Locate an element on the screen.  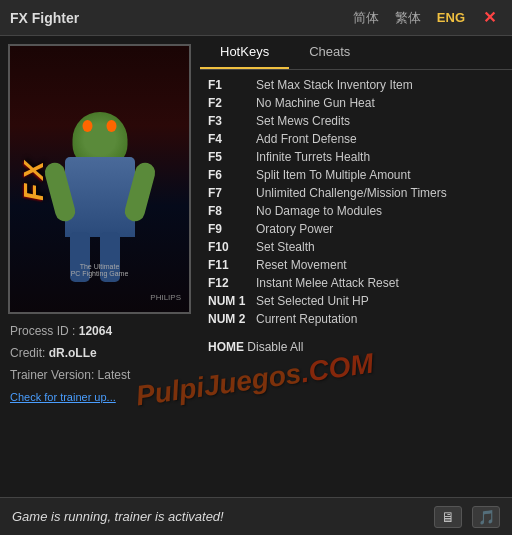
hotkey-row: F12Instant Melee Attack Reset is located at coordinates (356, 283).